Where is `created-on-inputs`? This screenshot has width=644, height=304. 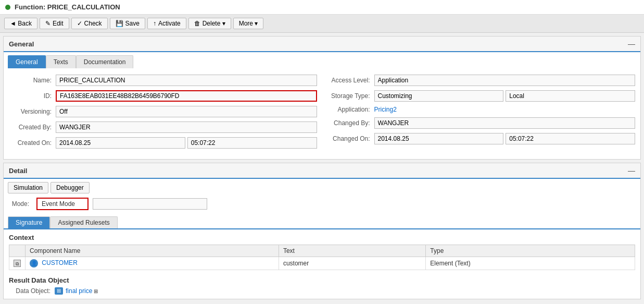
created-on-inputs is located at coordinates (186, 143).